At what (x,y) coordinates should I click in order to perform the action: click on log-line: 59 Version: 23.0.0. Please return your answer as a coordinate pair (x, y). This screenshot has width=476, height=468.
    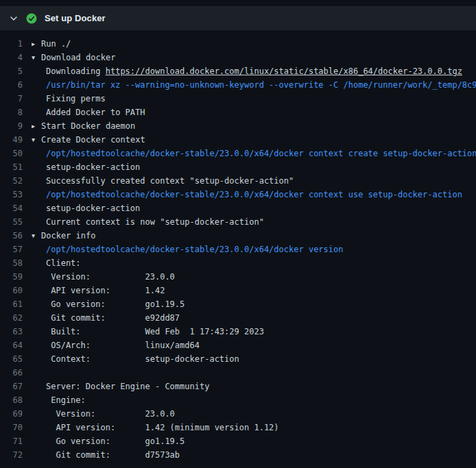
    Looking at the image, I should click on (238, 277).